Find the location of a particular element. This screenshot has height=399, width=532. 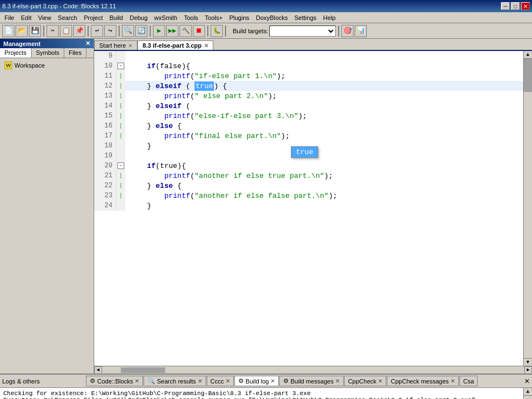

line-marker-10: - is located at coordinates (121, 66).